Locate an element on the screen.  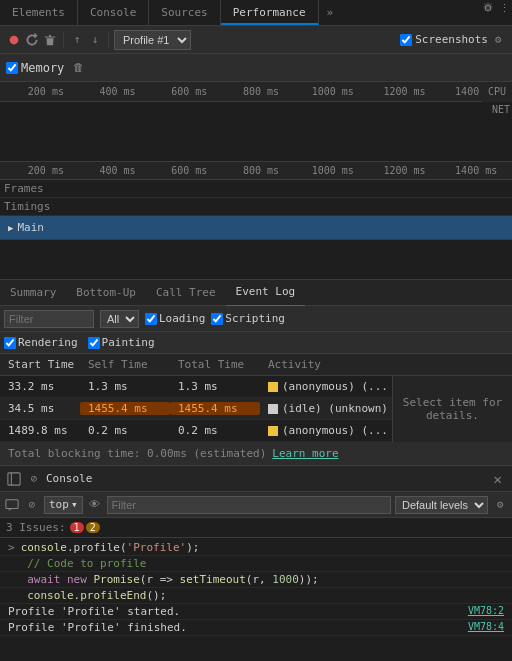
ruler-mark: 200 ms is located at coordinates (46, 92).